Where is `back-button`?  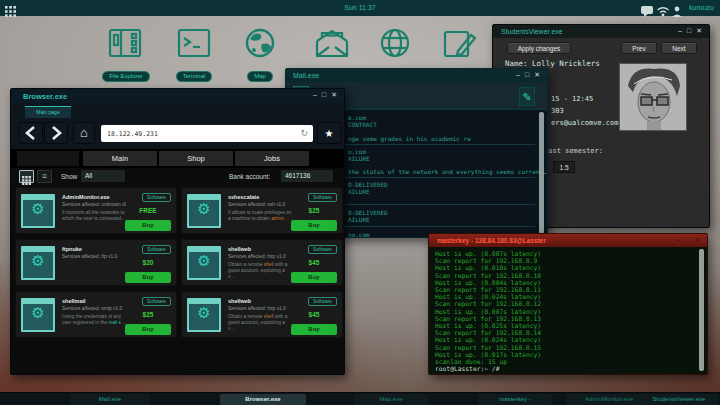
back-button is located at coordinates (31, 133).